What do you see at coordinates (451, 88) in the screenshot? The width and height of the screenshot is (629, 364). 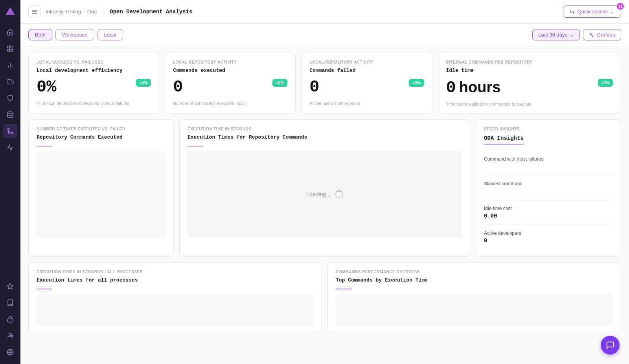 I see `card-idle-time-value: 0` at bounding box center [451, 88].